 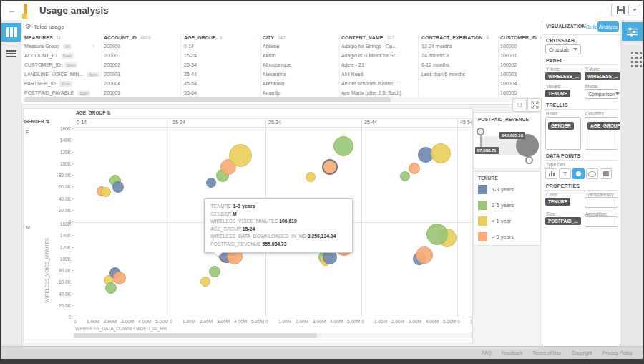 I want to click on footer-link: Feedback, so click(x=512, y=353).